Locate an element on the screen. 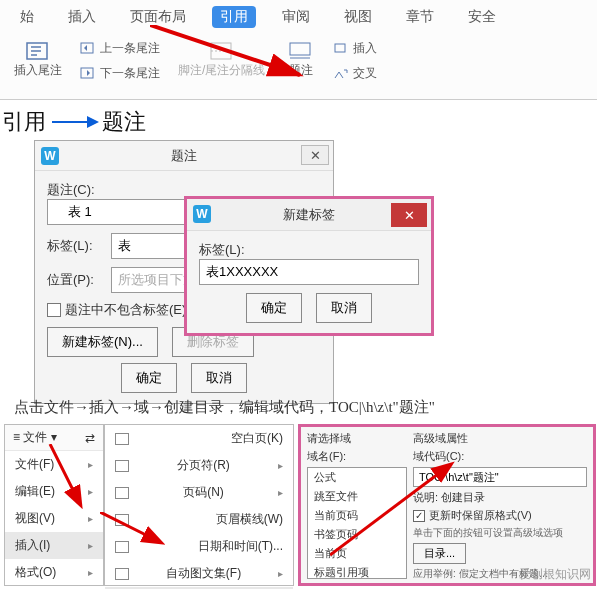  caption-icon is located at coordinates (301, 51).